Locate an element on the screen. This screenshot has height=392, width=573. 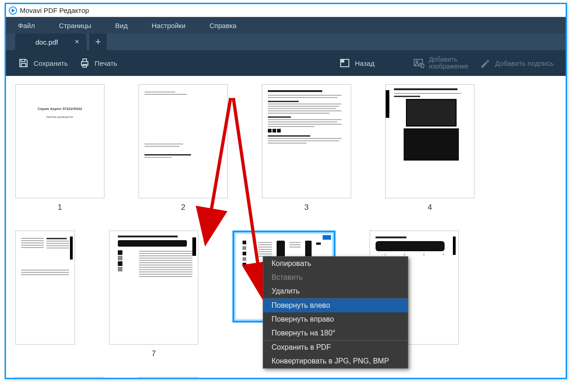
tab-close-icon: × is located at coordinates (77, 42).